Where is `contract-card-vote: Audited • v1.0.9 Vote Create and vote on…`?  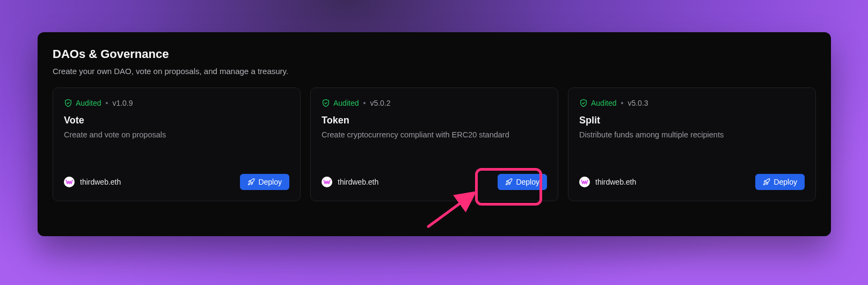 contract-card-vote: Audited • v1.0.9 Vote Create and vote on… is located at coordinates (177, 144).